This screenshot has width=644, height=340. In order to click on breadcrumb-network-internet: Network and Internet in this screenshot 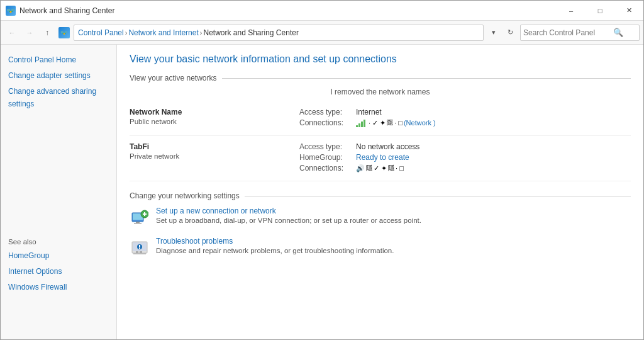, I will do `click(164, 33)`.